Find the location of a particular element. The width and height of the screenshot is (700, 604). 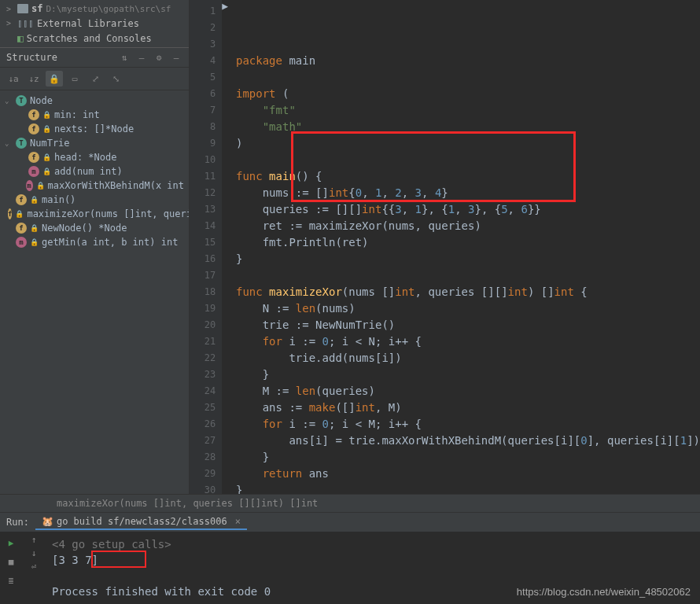

code-line: queries := [][]int{{3, 1}, {1, 3}, {5, 6… is located at coordinates (468, 209).